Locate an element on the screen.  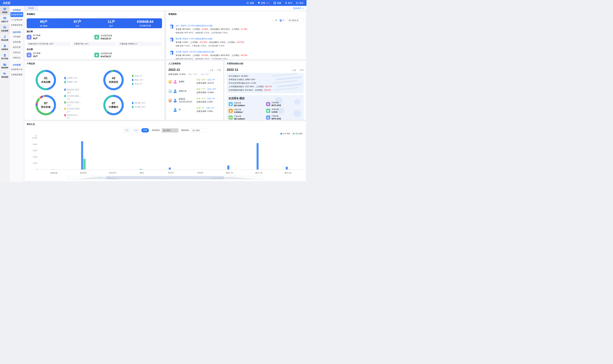
submenu-item-alarm-log: 告警日志 is located at coordinates (17, 52).